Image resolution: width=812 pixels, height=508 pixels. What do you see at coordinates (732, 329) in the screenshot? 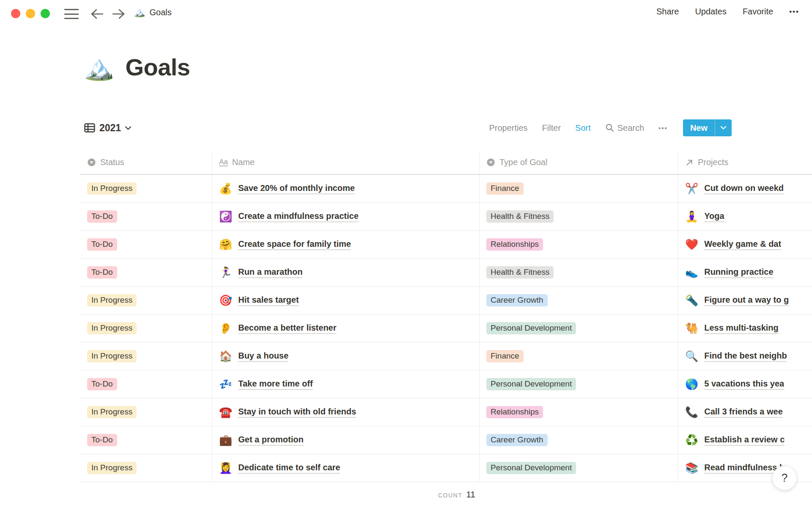
I see `project-link: 🐫 Less multi-tasking` at bounding box center [732, 329].